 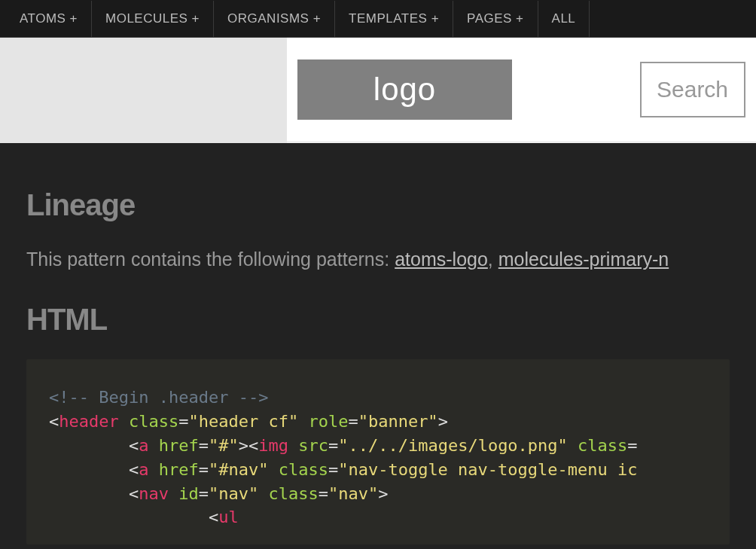 I want to click on top-nav: ATOMS + MOLECULES + ORGANISMS + TEMPLATE…, so click(x=378, y=19).